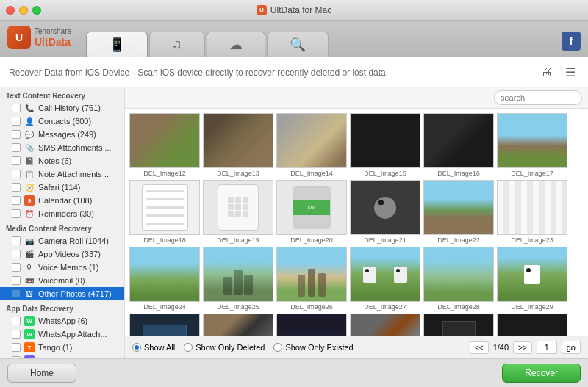 The image size is (588, 387). I want to click on minimize-button, so click(24, 10).